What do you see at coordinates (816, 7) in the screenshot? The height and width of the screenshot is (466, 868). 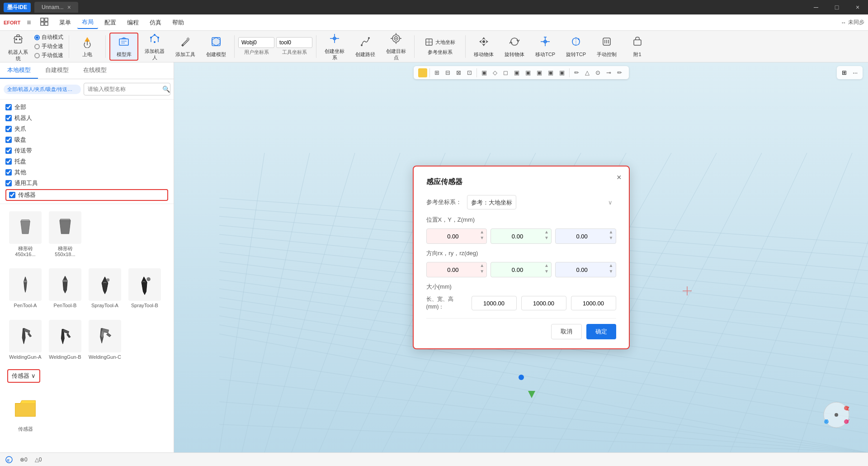 I see `minimize-button: ─` at bounding box center [816, 7].